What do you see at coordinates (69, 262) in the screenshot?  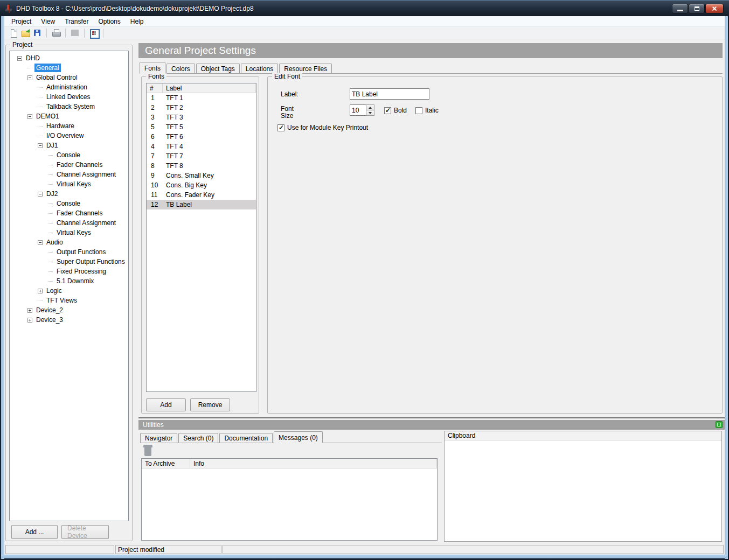 I see `tree-item-super-output-functions: Super Output Functions` at bounding box center [69, 262].